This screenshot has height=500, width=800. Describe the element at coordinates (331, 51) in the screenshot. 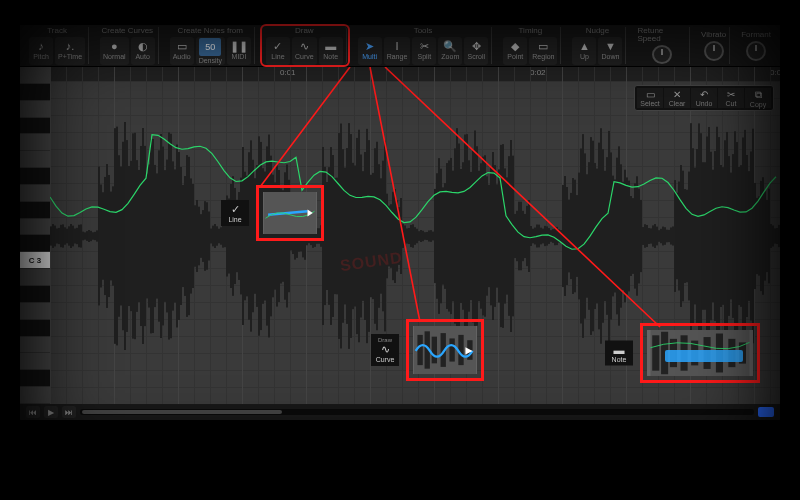

I see `draw-note-button: ▬Note` at that location.